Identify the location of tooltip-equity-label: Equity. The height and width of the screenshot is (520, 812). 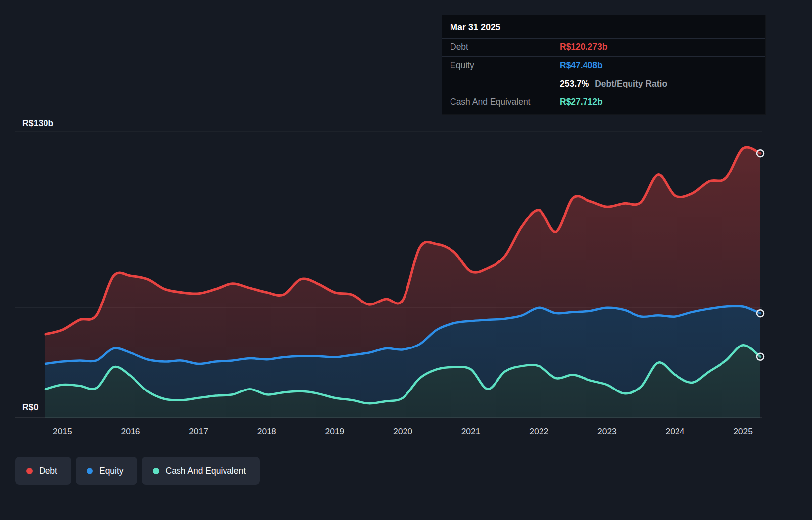
(505, 66).